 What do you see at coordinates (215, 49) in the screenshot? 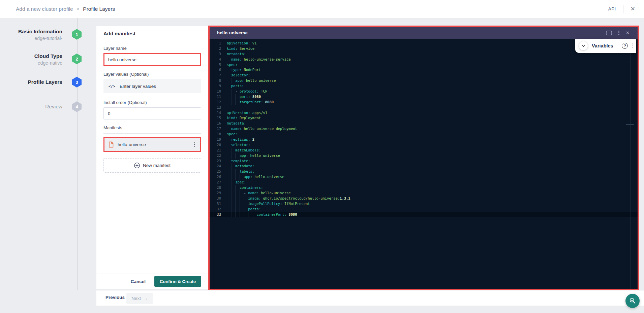
I see `line-number: 2` at bounding box center [215, 49].